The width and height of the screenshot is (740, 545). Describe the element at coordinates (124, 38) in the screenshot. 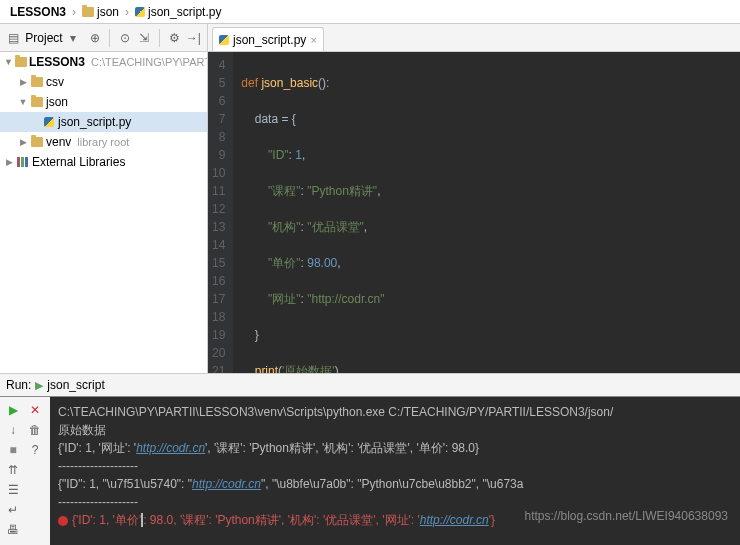

I see `locate-icon: ⊙` at that location.